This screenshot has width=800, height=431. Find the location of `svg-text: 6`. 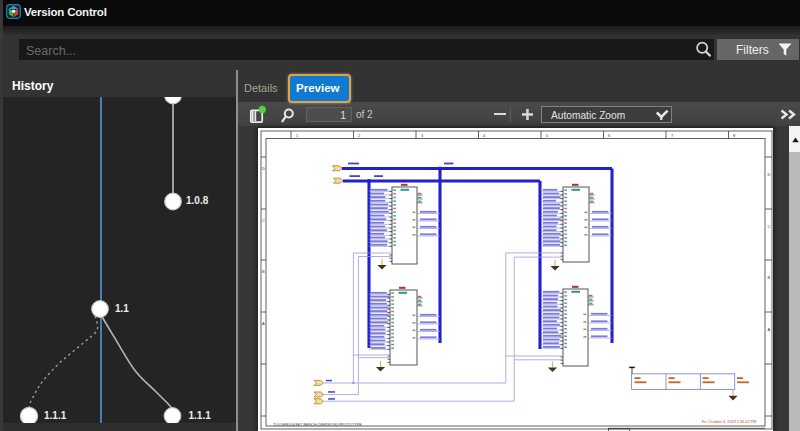

svg-text: 6 is located at coordinates (610, 136).